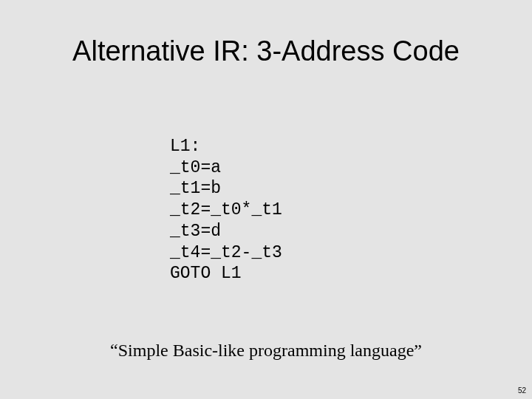 The width and height of the screenshot is (532, 399). Describe the element at coordinates (195, 168) in the screenshot. I see `code-line: _t0=a` at that location.